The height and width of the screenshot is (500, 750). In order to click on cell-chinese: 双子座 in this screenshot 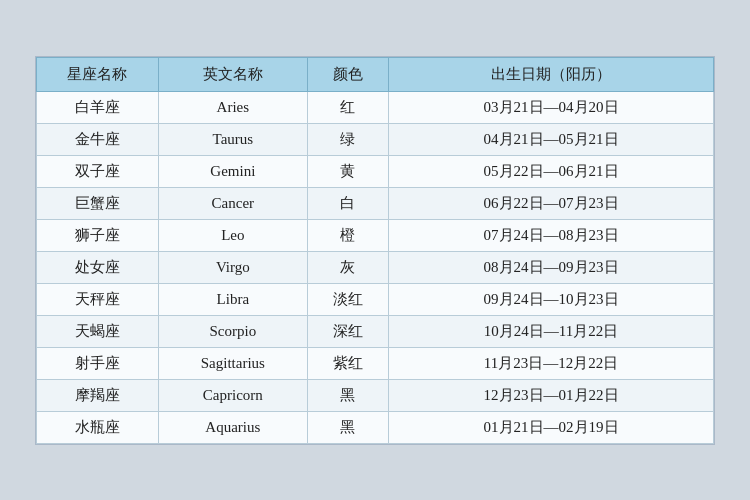, I will do `click(98, 171)`.